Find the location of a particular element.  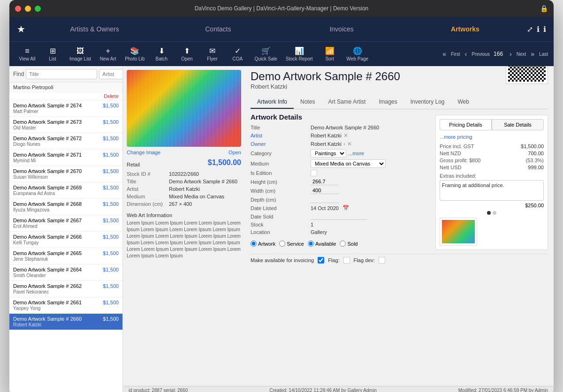

tool-open: ⬆ Open is located at coordinates (187, 54).